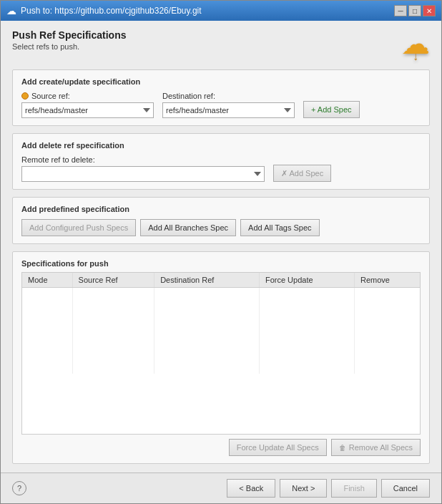 The height and width of the screenshot is (504, 442). What do you see at coordinates (332, 110) in the screenshot?
I see `add-spec-create-button: + Add Spec` at bounding box center [332, 110].